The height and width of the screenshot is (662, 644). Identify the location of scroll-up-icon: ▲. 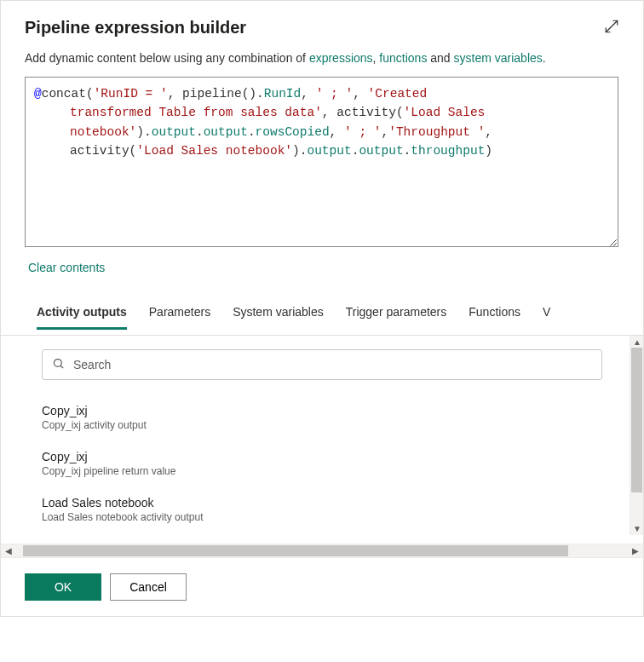
(637, 343).